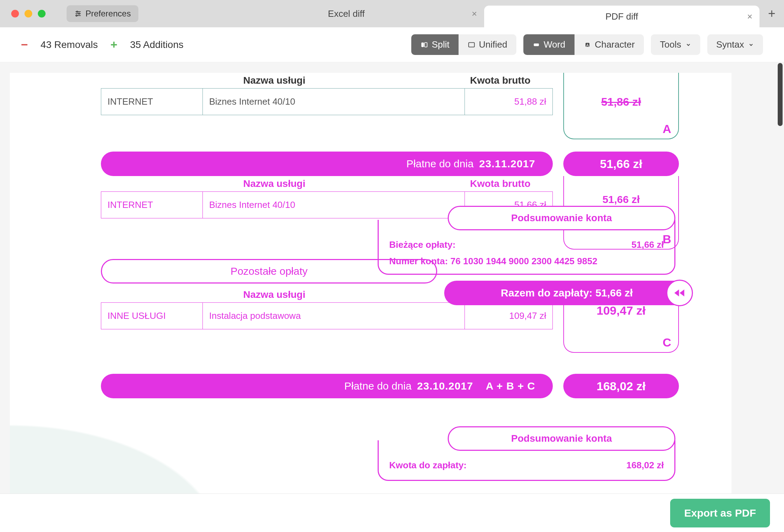  Describe the element at coordinates (152, 316) in the screenshot. I see `cell-service: INNE USŁUGI` at that location.